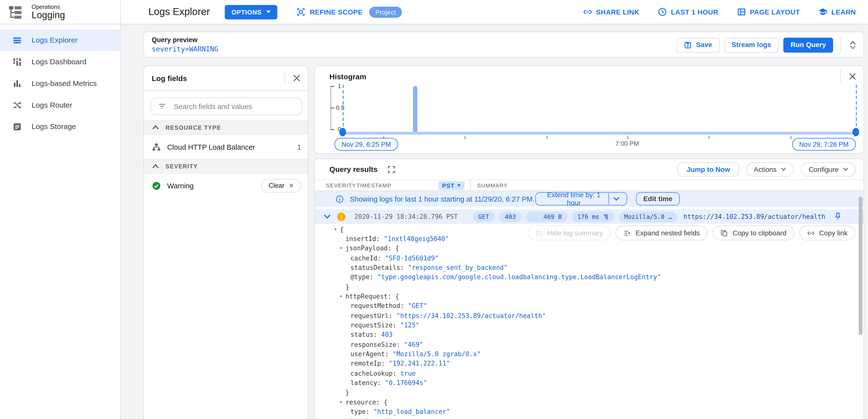 This screenshot has height=419, width=868. What do you see at coordinates (589, 402) in the screenshot?
I see `json-line: ▾resource: {` at bounding box center [589, 402].